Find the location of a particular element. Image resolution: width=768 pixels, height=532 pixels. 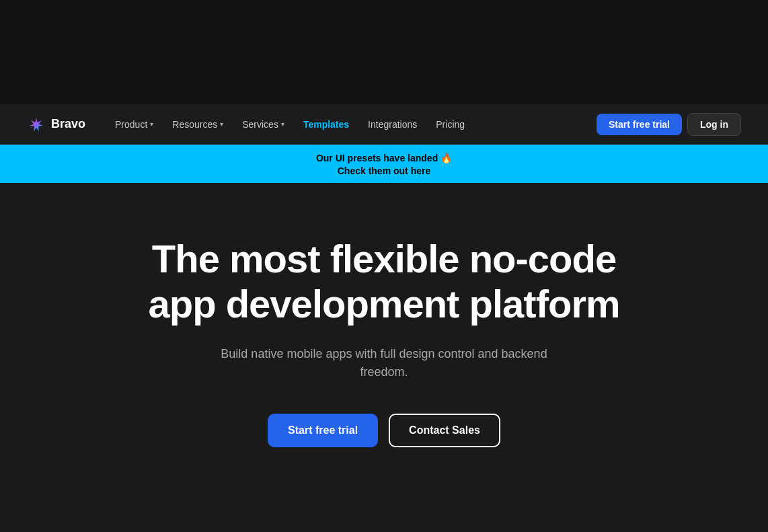

hero-start-trial-button: Start free trial is located at coordinates (323, 430).